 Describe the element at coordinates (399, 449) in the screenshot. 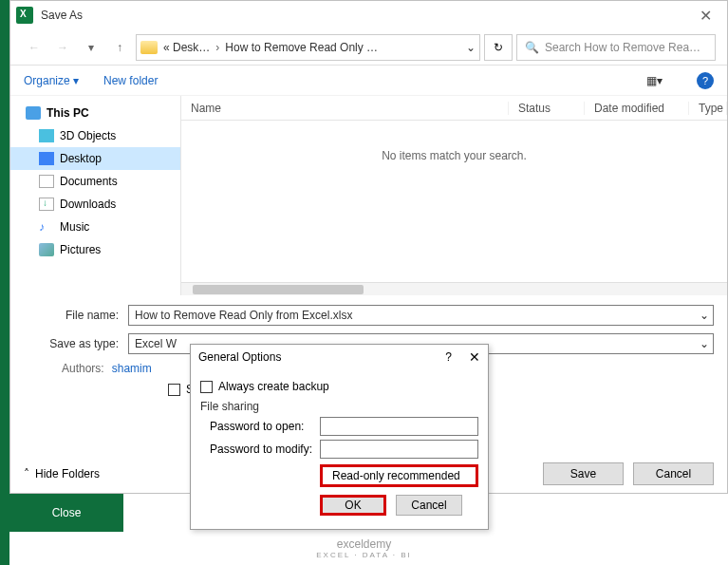

I see `pwd-modify-input` at that location.